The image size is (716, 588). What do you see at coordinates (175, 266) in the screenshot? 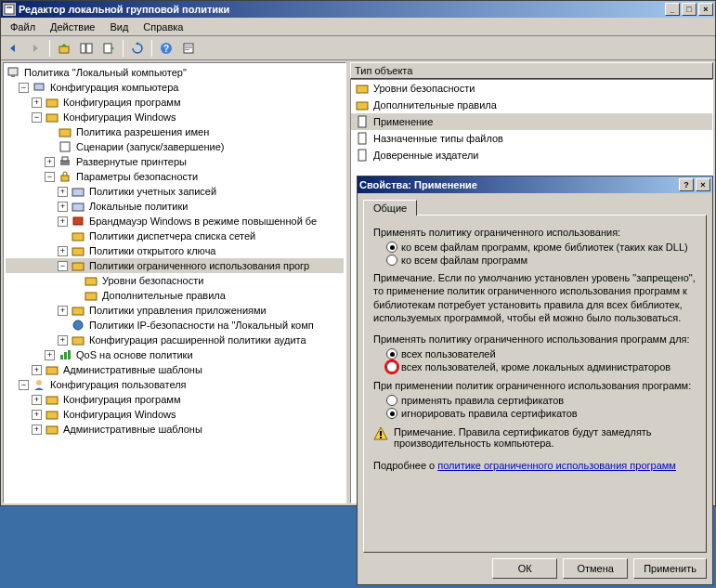
I see `tree-srp: − Политики ограниченного использования п…` at bounding box center [175, 266].